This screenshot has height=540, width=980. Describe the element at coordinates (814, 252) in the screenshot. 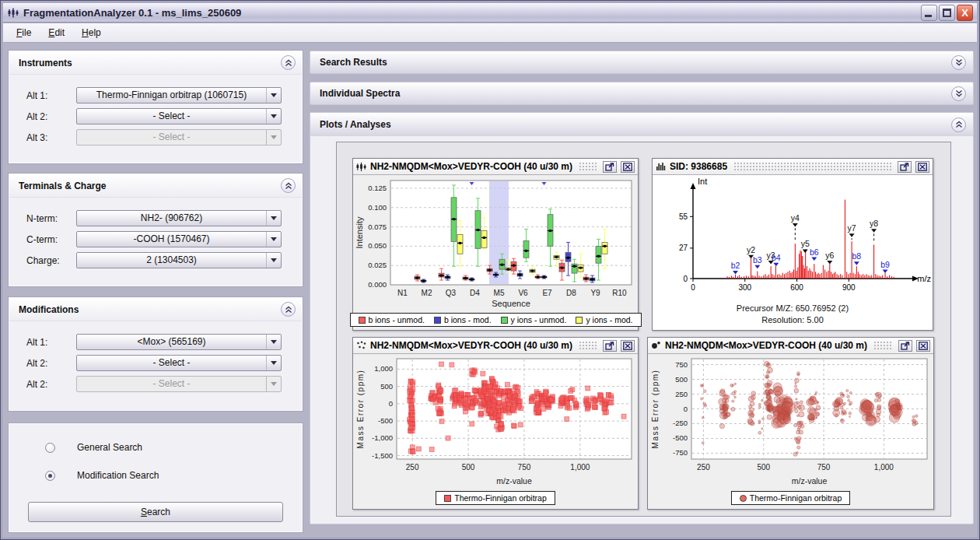

I see `svg-text: b6` at that location.